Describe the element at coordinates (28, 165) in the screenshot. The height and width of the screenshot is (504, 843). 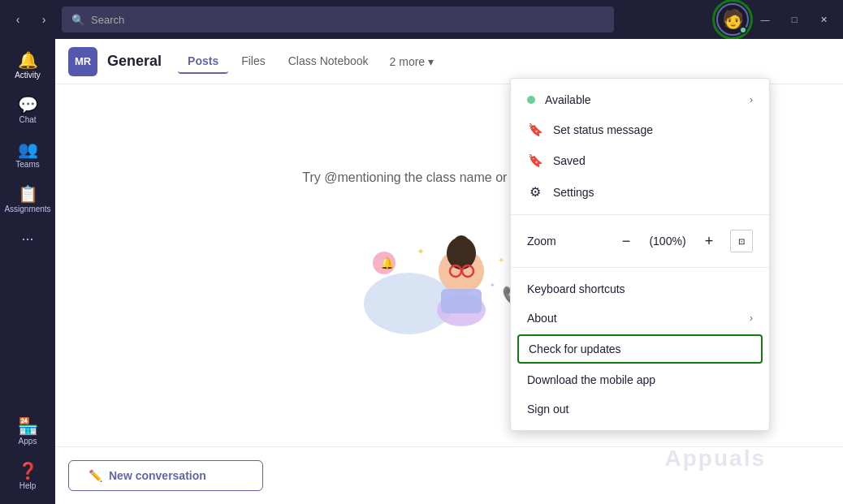
I see `sidebar-item-label-teams: Teams` at that location.